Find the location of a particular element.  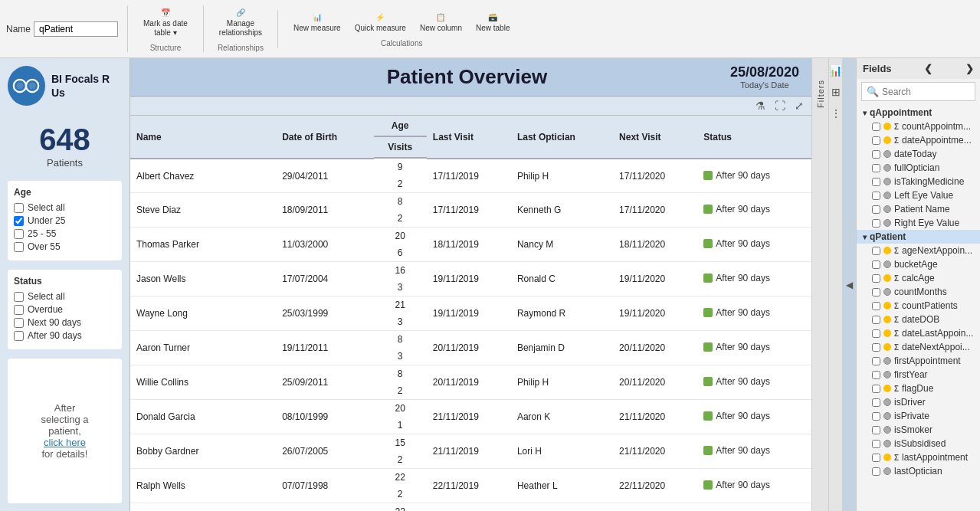

chevron-left-icon: ❮ is located at coordinates (929, 69).